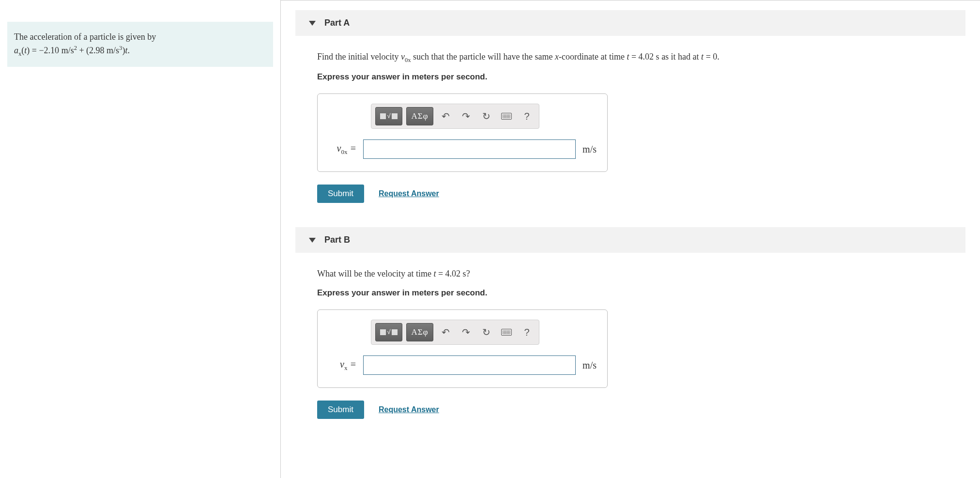 This screenshot has height=478, width=980. Describe the element at coordinates (641, 57) in the screenshot. I see `part-a-prompt: Find the initial velocity v0x such that …` at that location.